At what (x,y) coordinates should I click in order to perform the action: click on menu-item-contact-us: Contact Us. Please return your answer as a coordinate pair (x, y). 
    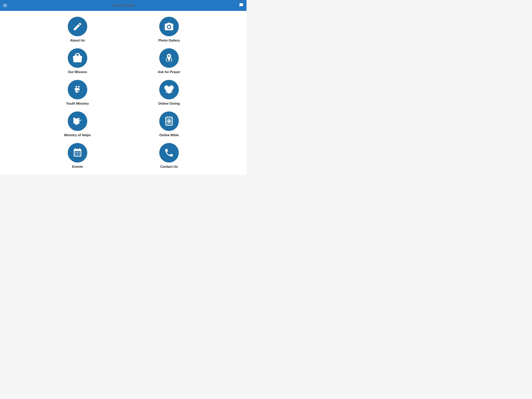
    Looking at the image, I should click on (169, 156).